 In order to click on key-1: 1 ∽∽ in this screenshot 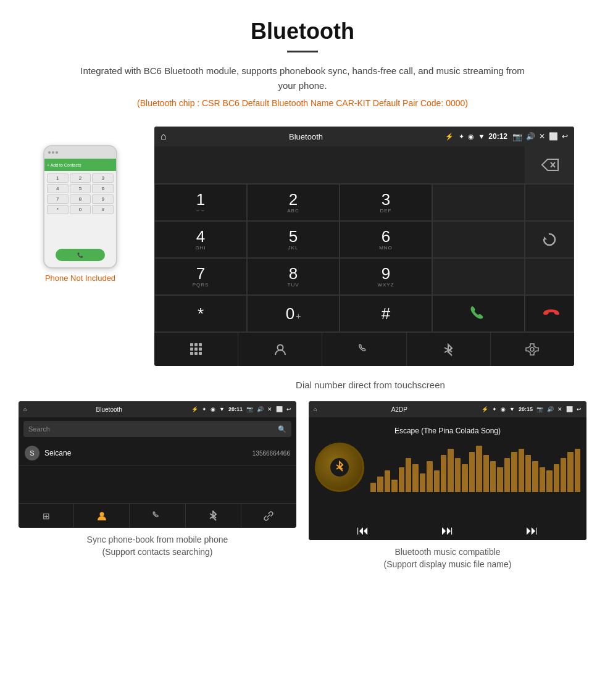, I will do `click(201, 202)`.